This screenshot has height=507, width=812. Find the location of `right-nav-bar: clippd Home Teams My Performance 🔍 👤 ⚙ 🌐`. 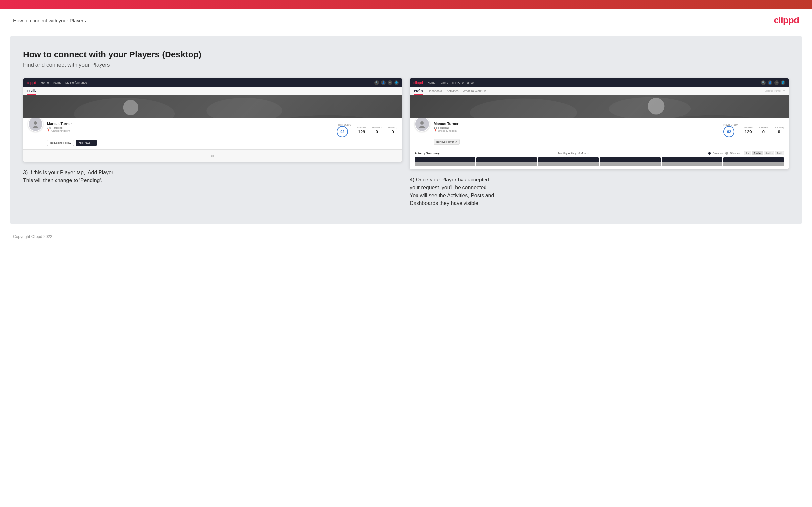

right-nav-bar: clippd Home Teams My Performance 🔍 👤 ⚙ 🌐 is located at coordinates (599, 82).